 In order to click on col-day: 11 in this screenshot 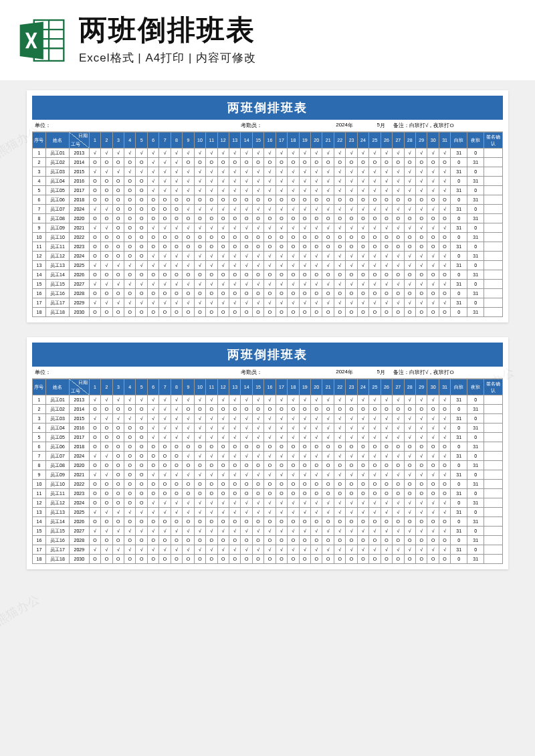, I will do `click(211, 140)`.